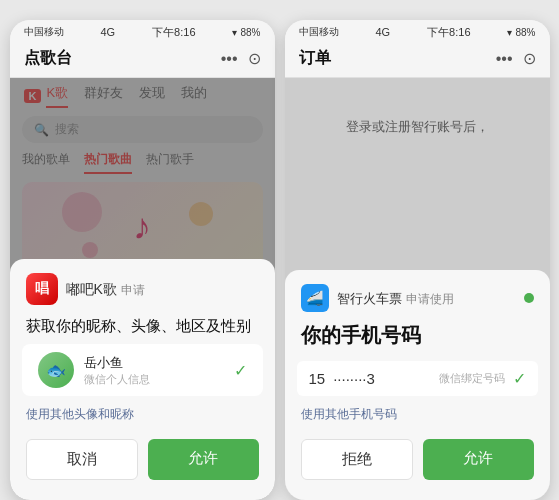 This screenshot has width=559, height=500. What do you see at coordinates (44, 32) in the screenshot?
I see `left-carrier: 中国移动` at bounding box center [44, 32].